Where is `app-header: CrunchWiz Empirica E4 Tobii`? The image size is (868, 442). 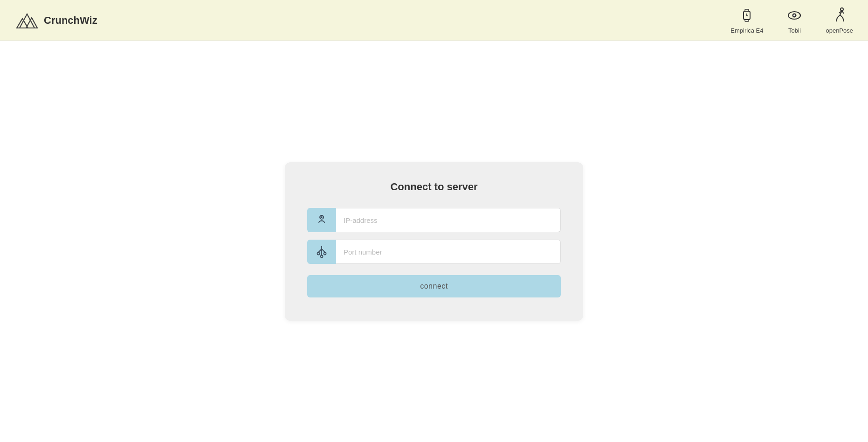
app-header: CrunchWiz Empirica E4 Tobii is located at coordinates (434, 21).